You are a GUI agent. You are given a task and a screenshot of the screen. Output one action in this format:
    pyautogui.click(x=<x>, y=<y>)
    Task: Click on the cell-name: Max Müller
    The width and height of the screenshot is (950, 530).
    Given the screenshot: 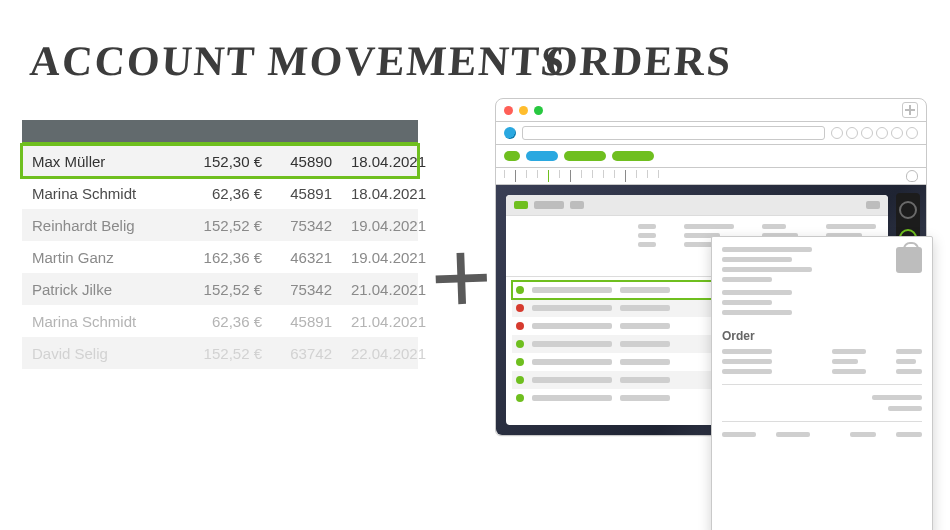 What is the action you would take?
    pyautogui.click(x=107, y=162)
    